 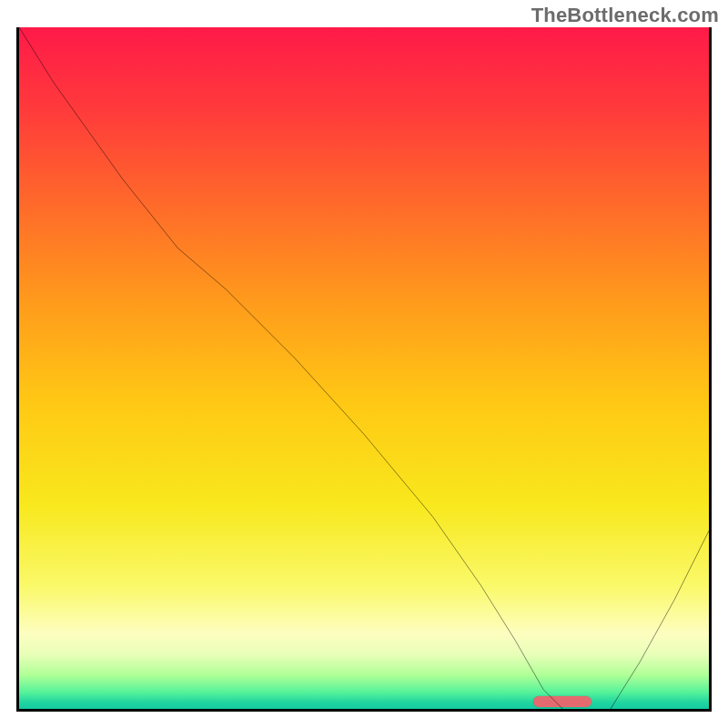 I want to click on attribution-text: TheBottleneck.com, so click(x=625, y=15).